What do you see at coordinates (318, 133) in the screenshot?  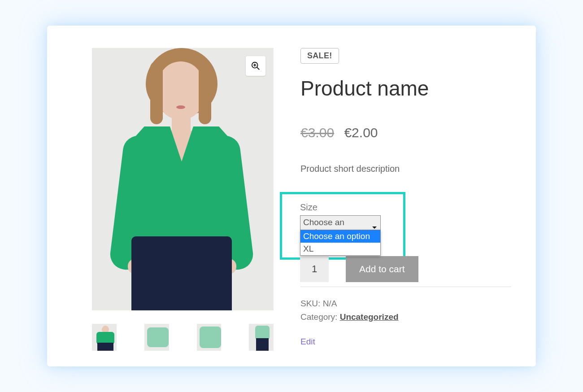 I see `price-old: €3.00` at bounding box center [318, 133].